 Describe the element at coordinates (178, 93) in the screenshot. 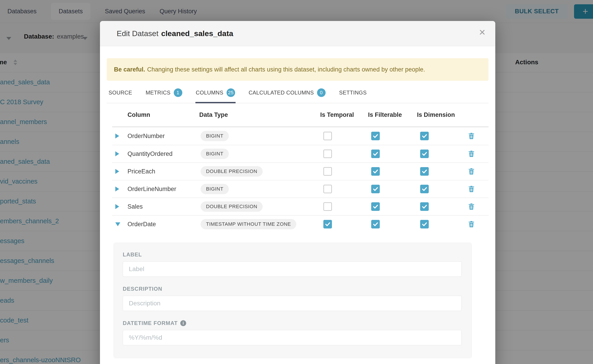

I see `tab-count-badge: 1` at that location.